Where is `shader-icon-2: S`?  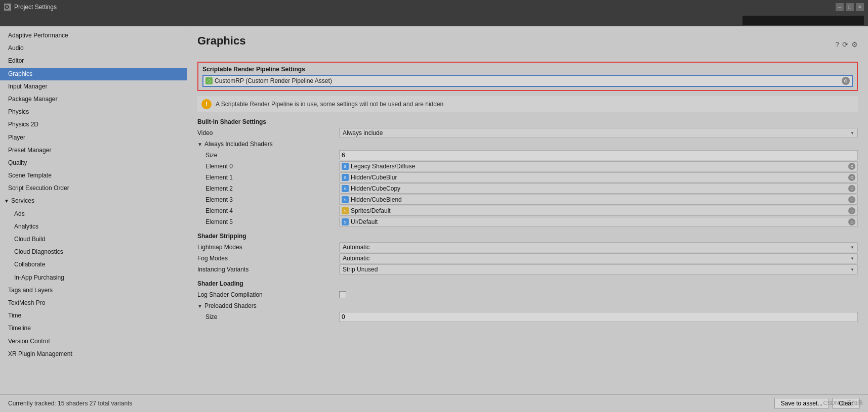 shader-icon-2: S is located at coordinates (345, 189).